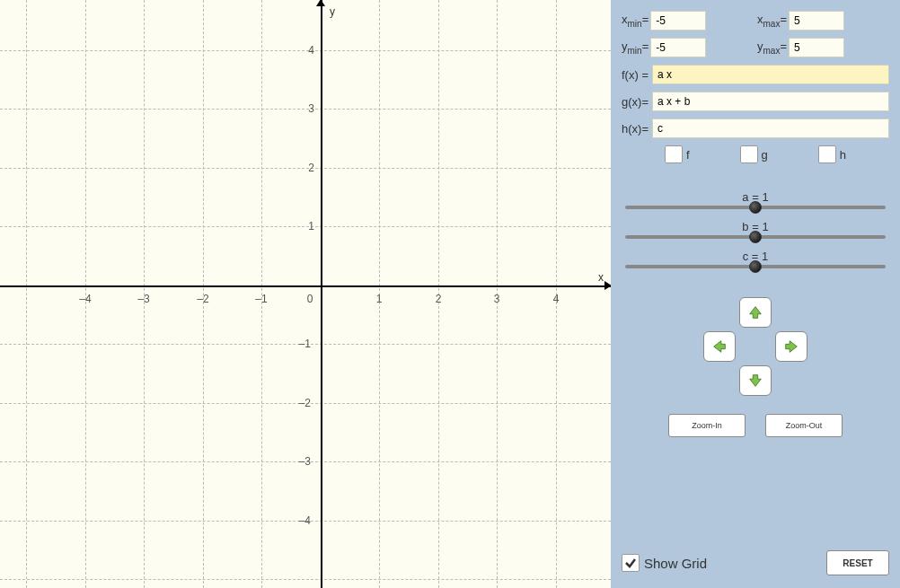 The width and height of the screenshot is (900, 588). Describe the element at coordinates (260, 299) in the screenshot. I see `tick-x: –1` at that location.